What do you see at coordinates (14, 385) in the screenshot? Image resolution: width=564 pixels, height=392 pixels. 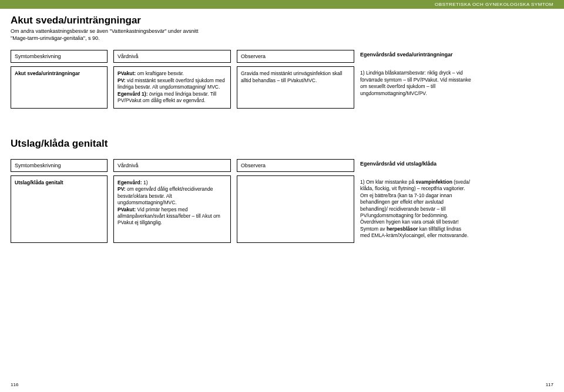 I see `page-number-left: 116` at bounding box center [14, 385].